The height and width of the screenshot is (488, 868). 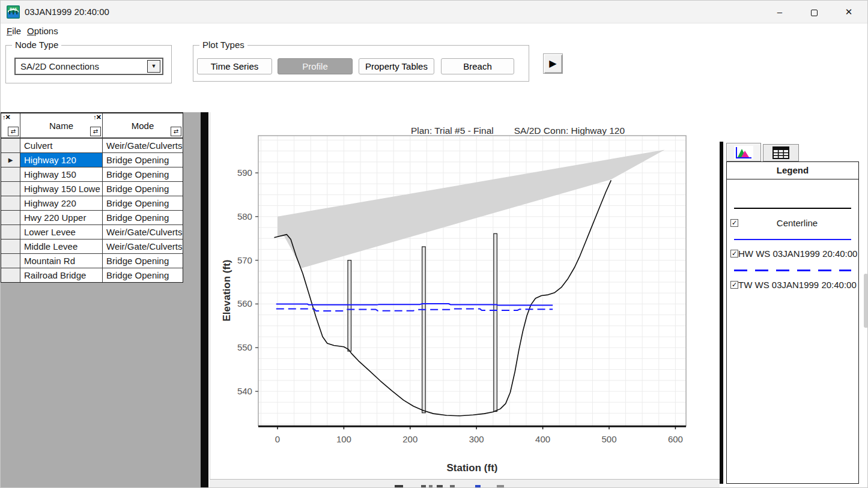 What do you see at coordinates (361, 64) in the screenshot?
I see `plot-types-groupbox: Plot Types Time SeriesProfileProperty Ta…` at bounding box center [361, 64].